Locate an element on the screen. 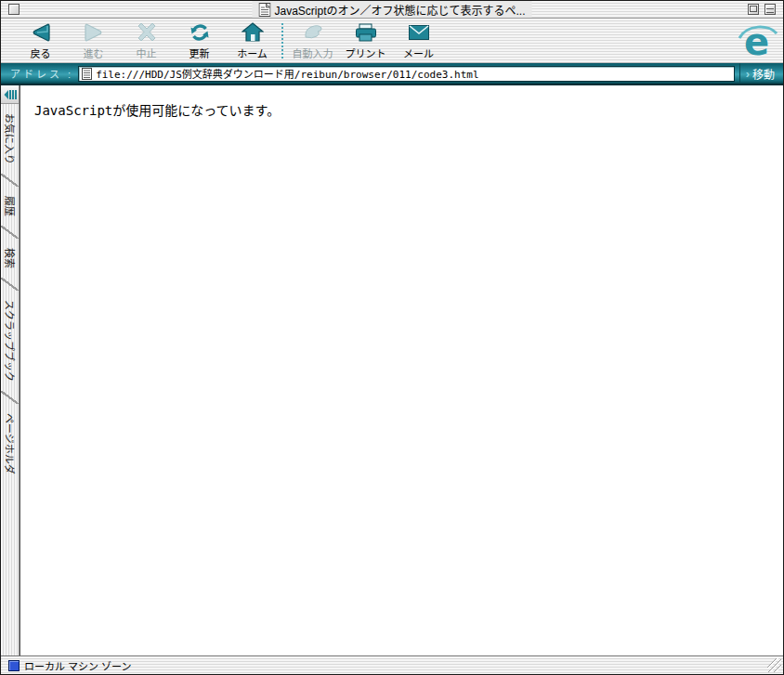 The width and height of the screenshot is (784, 675). toolbar: 戻る 進む 中止 is located at coordinates (392, 41).